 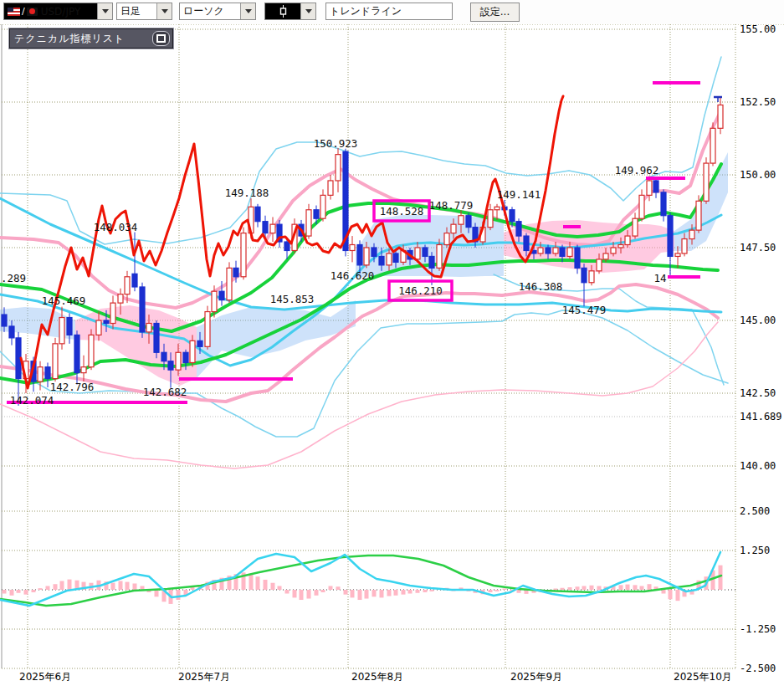 I want to click on y-axis-tick-label: 150.00, so click(x=758, y=175).